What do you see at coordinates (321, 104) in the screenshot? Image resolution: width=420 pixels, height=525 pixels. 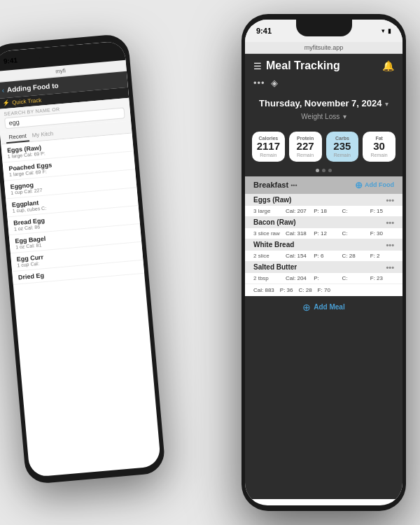 I see `date-text: Thursday, November 7, 2024` at bounding box center [321, 104].